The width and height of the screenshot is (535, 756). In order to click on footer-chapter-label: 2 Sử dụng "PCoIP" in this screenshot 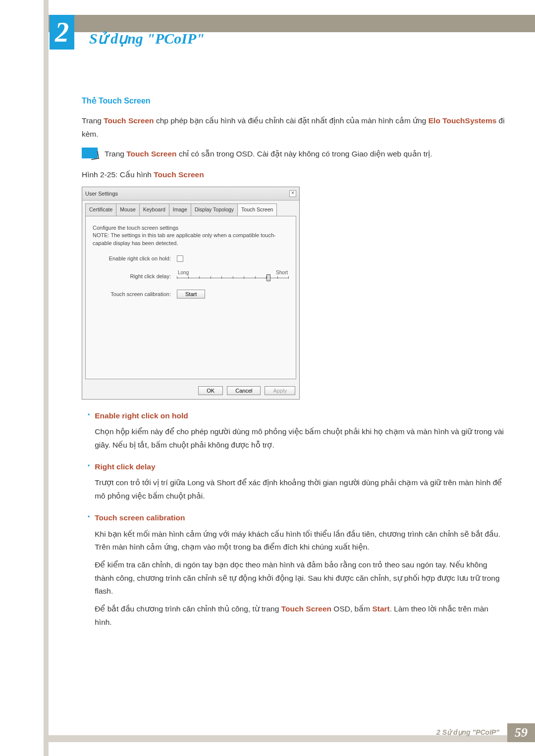, I will do `click(468, 732)`.